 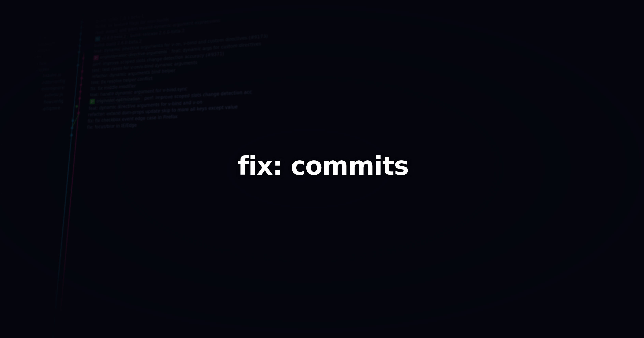 What do you see at coordinates (51, 108) in the screenshot?
I see `tree-item-label: .gitignore` at bounding box center [51, 108].